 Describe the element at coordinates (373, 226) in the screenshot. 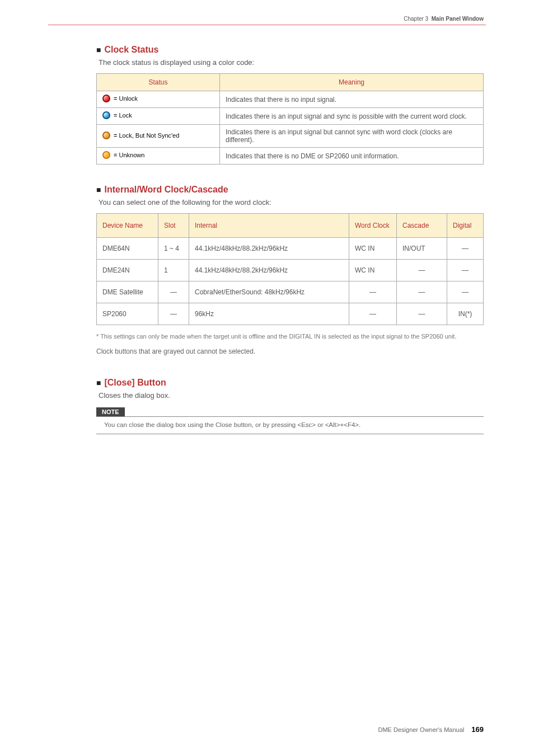

I see `word-header: Word Clock` at that location.